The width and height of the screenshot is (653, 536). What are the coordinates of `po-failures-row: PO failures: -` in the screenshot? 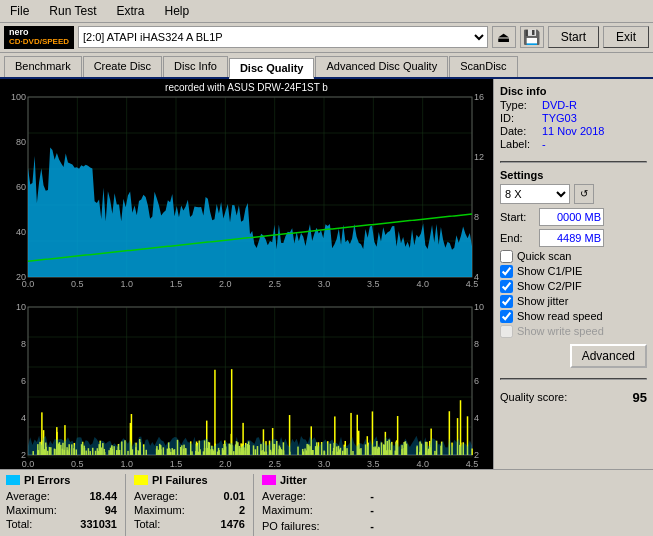 It's located at (318, 526).